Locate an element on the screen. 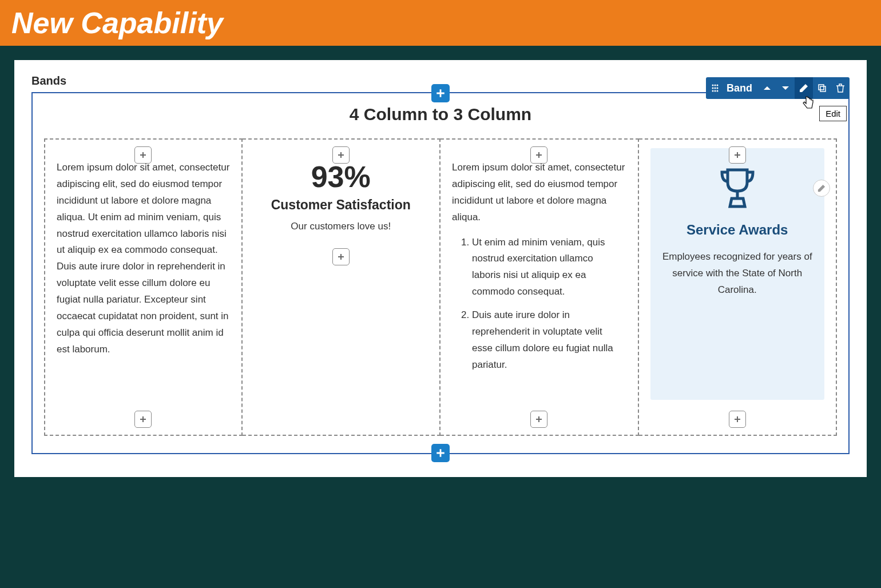 Image resolution: width=881 pixels, height=588 pixels. stat-label: Customer Satisfaction is located at coordinates (341, 205).